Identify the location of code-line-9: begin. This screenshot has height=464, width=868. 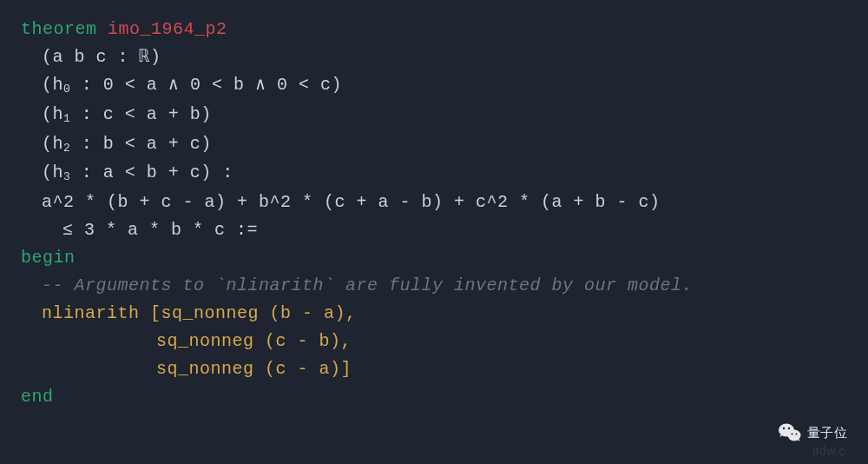
(434, 258).